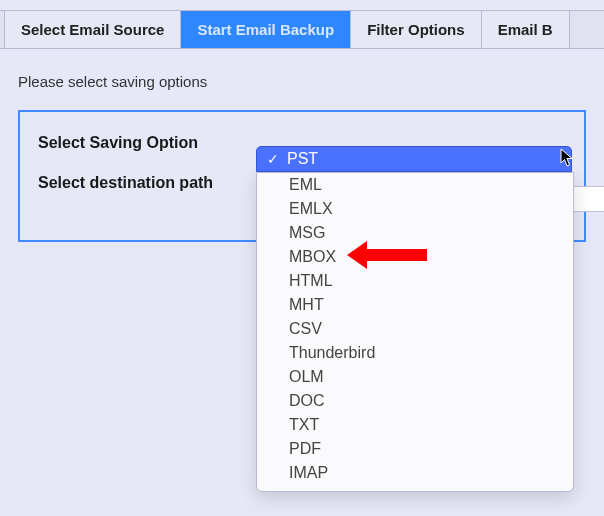  What do you see at coordinates (92, 30) in the screenshot?
I see `tab-select-email-source: Select Email Source` at bounding box center [92, 30].